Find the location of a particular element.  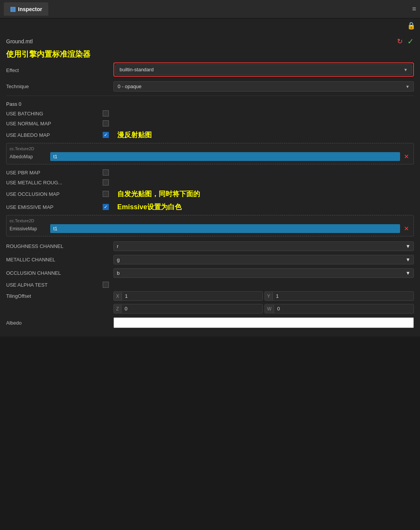

emissive-check-mark: ✓ is located at coordinates (106, 207).